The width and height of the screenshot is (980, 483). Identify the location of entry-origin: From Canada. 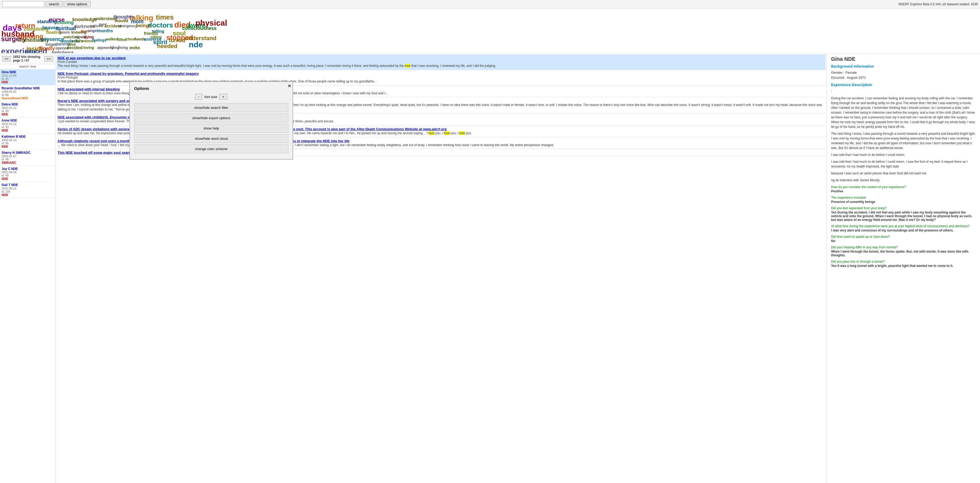
(441, 62).